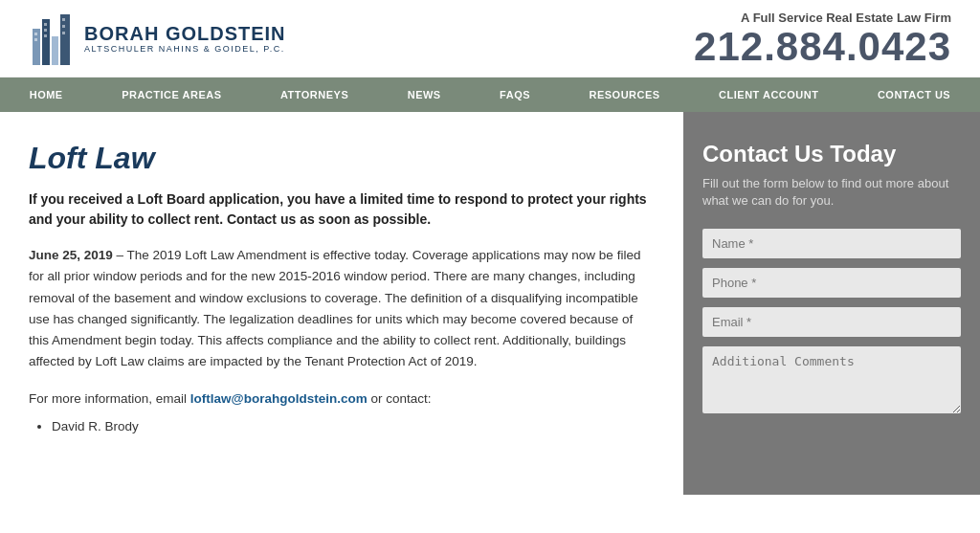  Describe the element at coordinates (832, 380) in the screenshot. I see `comments-textarea` at that location.